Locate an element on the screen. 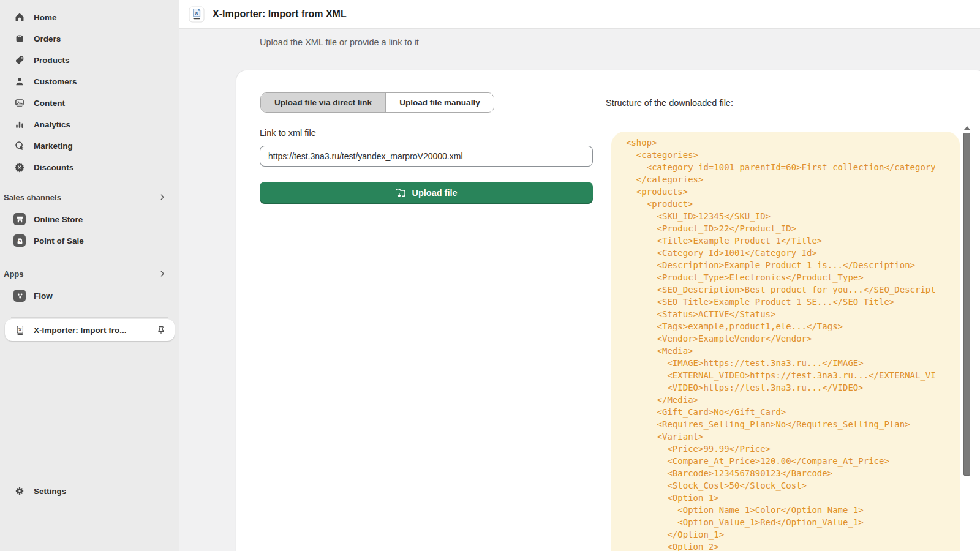 The image size is (980, 551). sidebar-item-discounts: Discounts is located at coordinates (89, 167).